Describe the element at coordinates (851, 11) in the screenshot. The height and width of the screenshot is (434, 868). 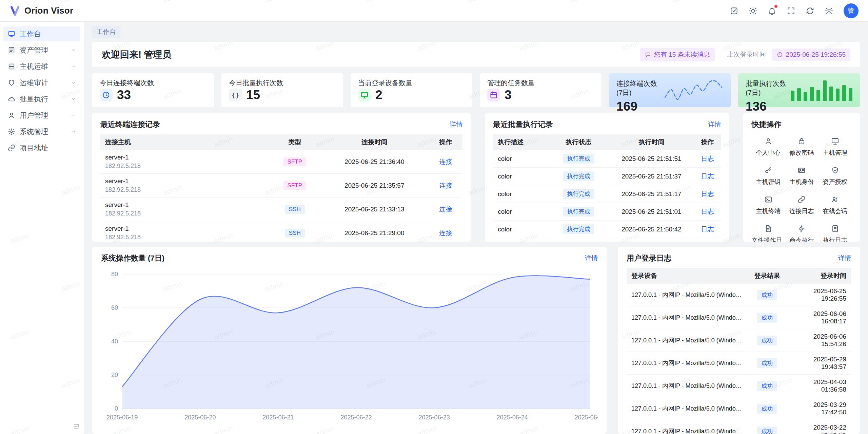
I see `avatar: 管` at that location.